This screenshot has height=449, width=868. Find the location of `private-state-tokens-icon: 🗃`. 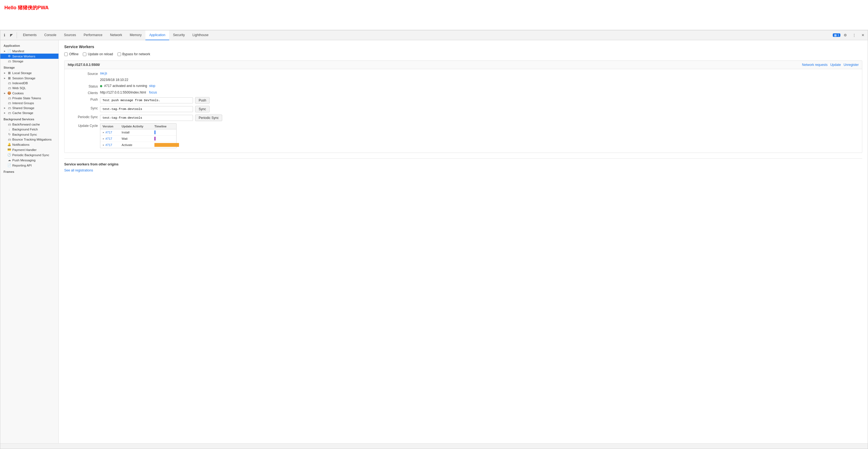

private-state-tokens-icon: 🗃 is located at coordinates (9, 98).